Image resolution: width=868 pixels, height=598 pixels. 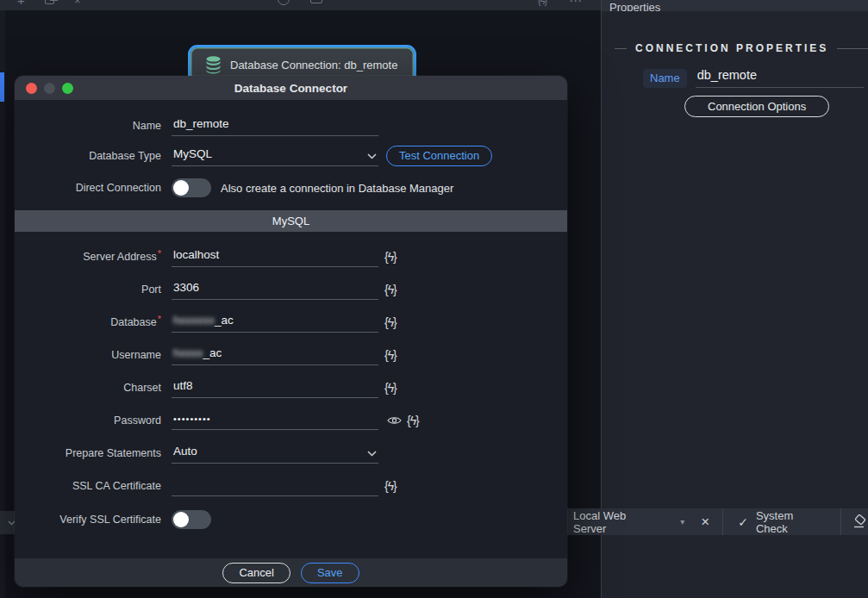 What do you see at coordinates (291, 355) in the screenshot?
I see `username-row: Username hxxxx_ac {ϟ}` at bounding box center [291, 355].